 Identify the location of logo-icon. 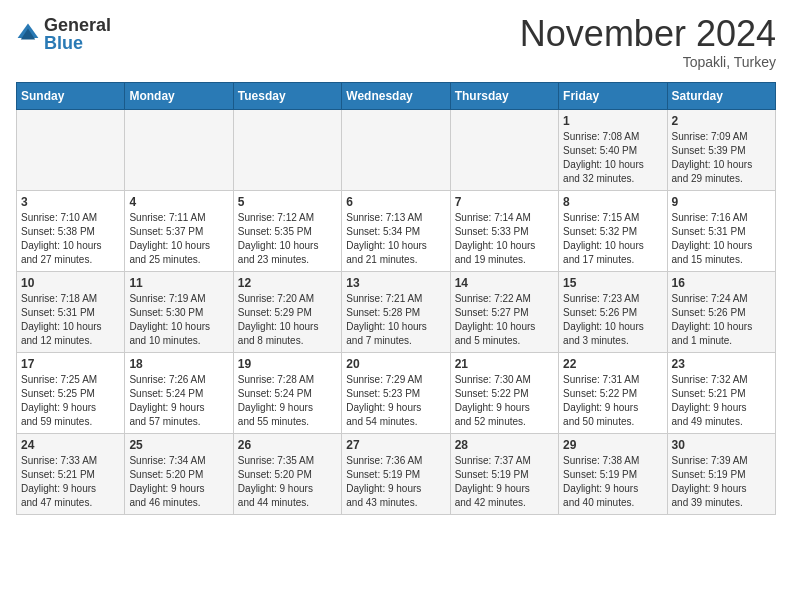
(28, 34).